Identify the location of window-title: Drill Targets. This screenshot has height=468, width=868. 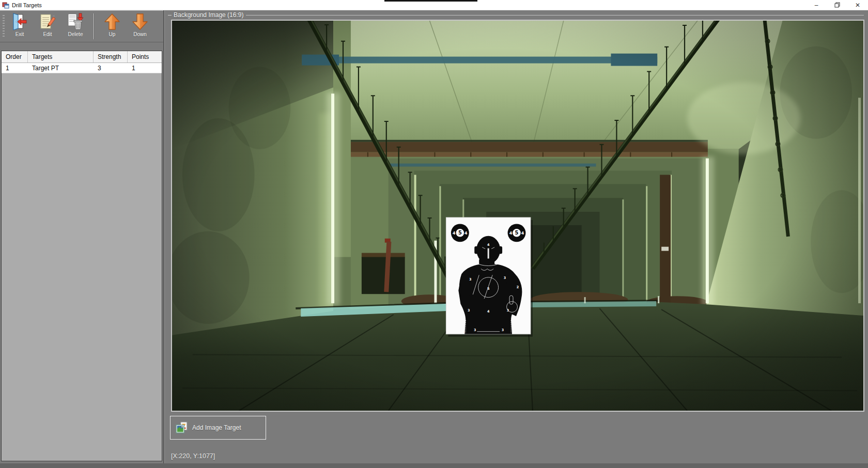
(27, 5).